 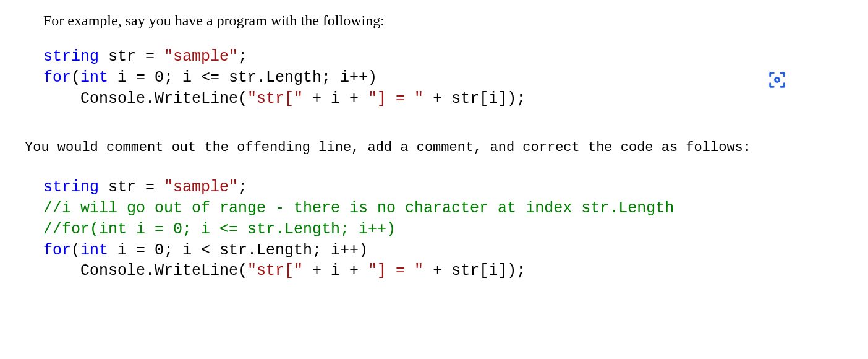 What do you see at coordinates (359, 208) in the screenshot?
I see `code-comment: //i will go out of range - there is no c…` at bounding box center [359, 208].